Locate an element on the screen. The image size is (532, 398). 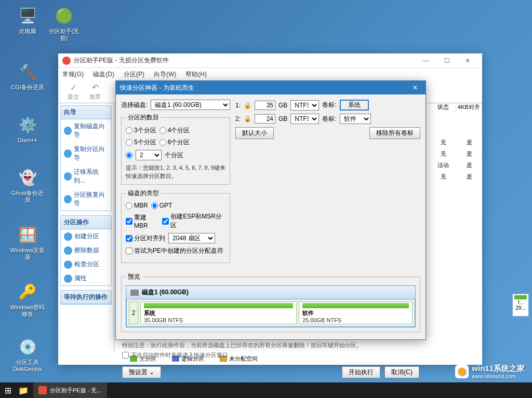
hint-text: 提示：您能按1, 2, 3, 4, 5, 6, 7, 8, 9键来快速选择分区数… is located at coordinates (176, 172).